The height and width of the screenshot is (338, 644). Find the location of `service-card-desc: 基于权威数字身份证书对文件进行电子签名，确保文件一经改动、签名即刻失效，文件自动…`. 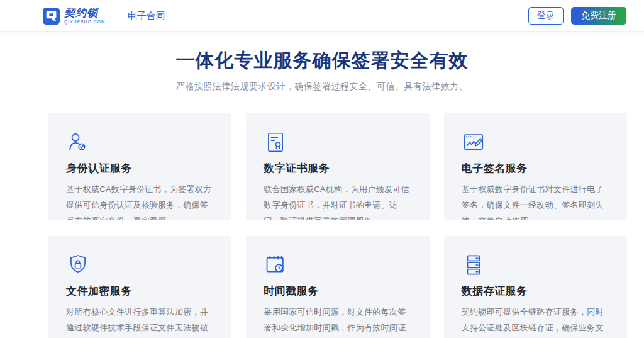

service-card-desc: 基于权威数字身份证书对文件进行电子签名，确保文件一经改动、签名即刻失效，文件自动… is located at coordinates (536, 201).